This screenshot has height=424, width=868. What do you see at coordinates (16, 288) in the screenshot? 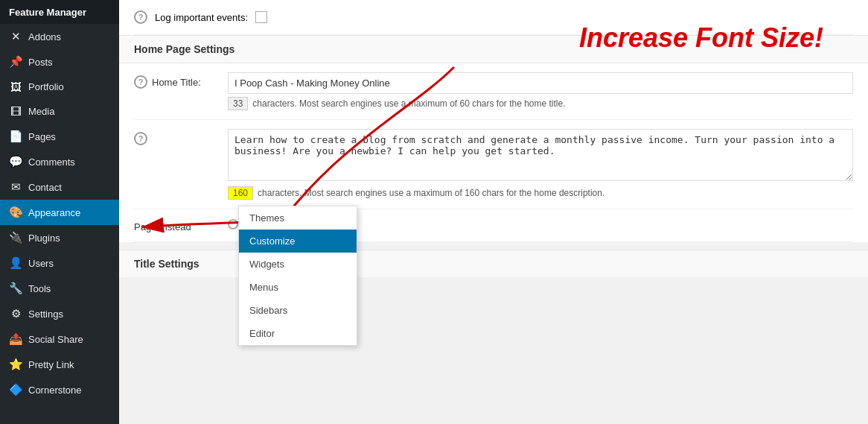
I see `tools-icon: 🔧` at bounding box center [16, 288].